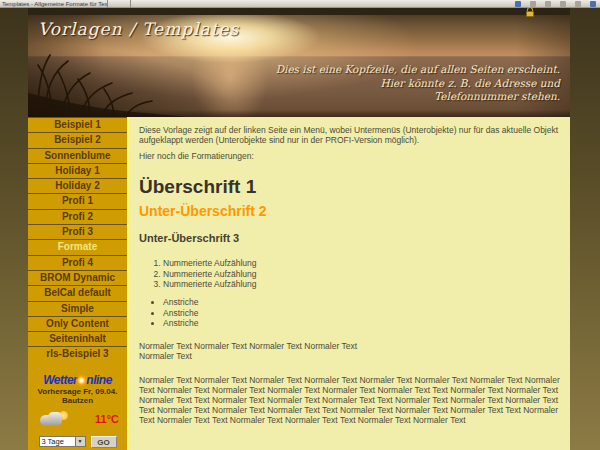 The width and height of the screenshot is (600, 450). What do you see at coordinates (78, 324) in the screenshot?
I see `sidebar-item-only-content: Only Content` at bounding box center [78, 324].